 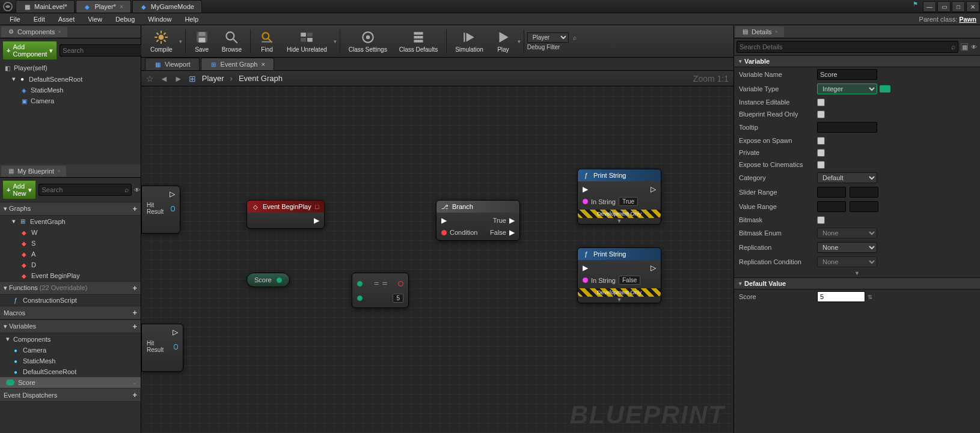 What do you see at coordinates (261, 78) in the screenshot?
I see `crumb-eventgraph: Event Graph` at bounding box center [261, 78].